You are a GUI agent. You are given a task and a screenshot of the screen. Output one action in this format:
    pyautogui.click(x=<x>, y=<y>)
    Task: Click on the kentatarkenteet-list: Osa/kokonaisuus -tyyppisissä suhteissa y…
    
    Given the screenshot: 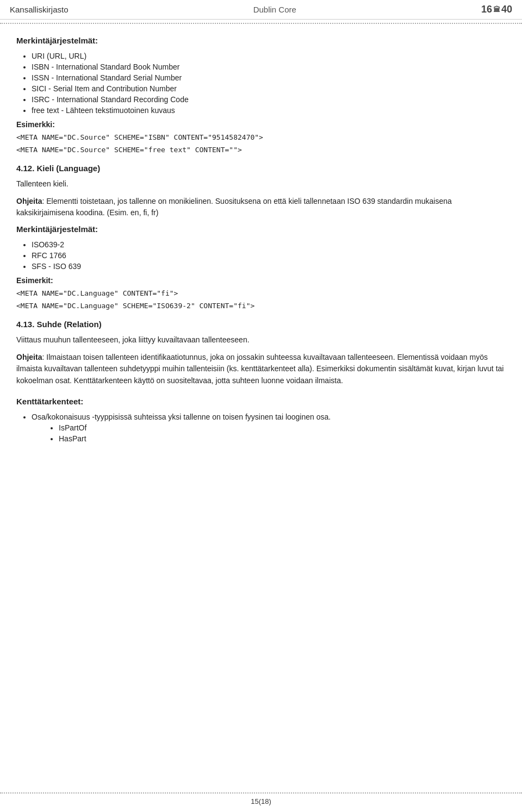 What is the action you would take?
    pyautogui.click(x=261, y=428)
    